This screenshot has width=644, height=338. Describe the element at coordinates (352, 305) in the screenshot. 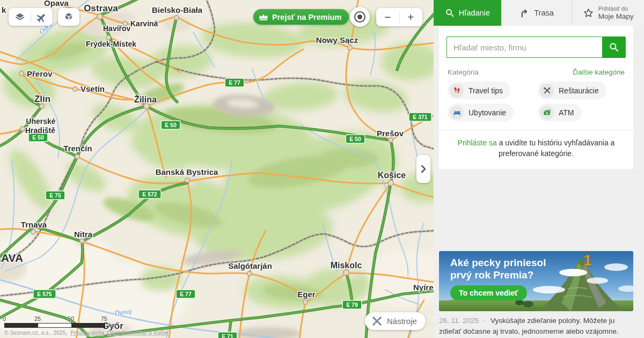

I see `svg-text: E 79` at that location.